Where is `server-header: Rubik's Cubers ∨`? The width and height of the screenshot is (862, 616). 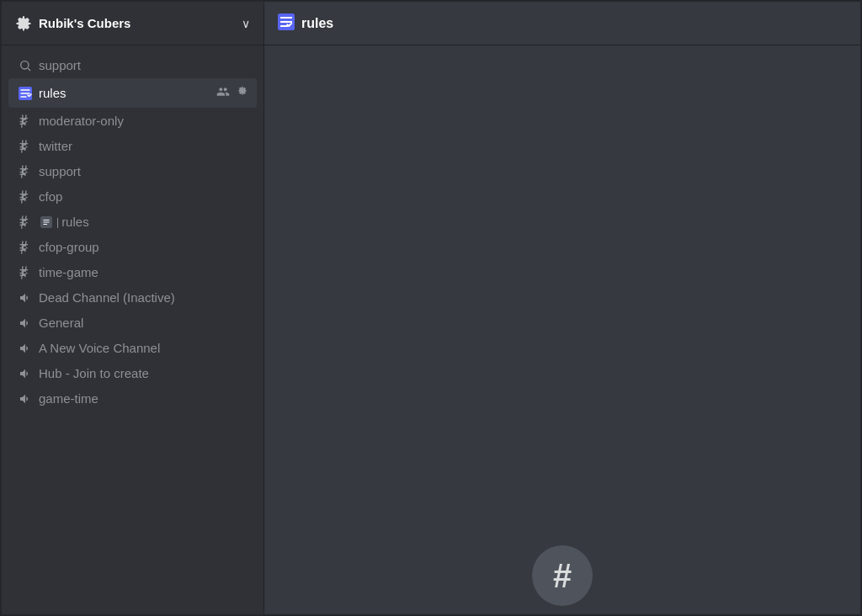 server-header: Rubik's Cubers ∨ is located at coordinates (133, 24).